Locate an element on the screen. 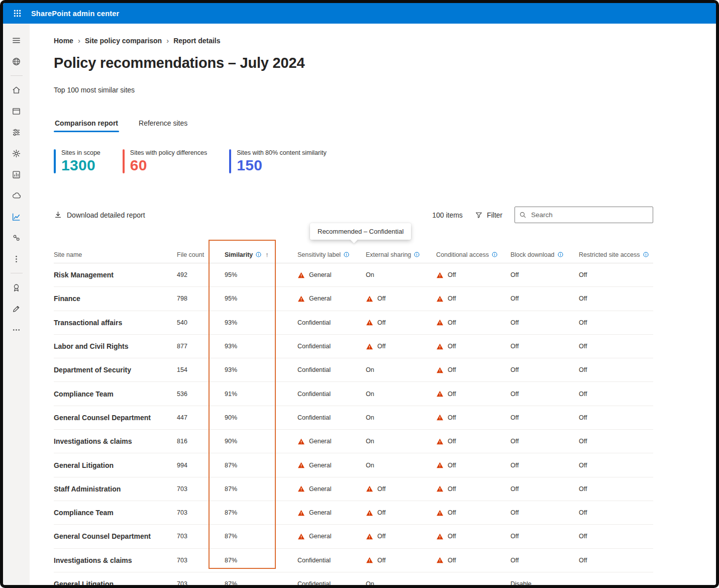 The width and height of the screenshot is (719, 588). column-header-conditional-access: Conditional access is located at coordinates (473, 255).